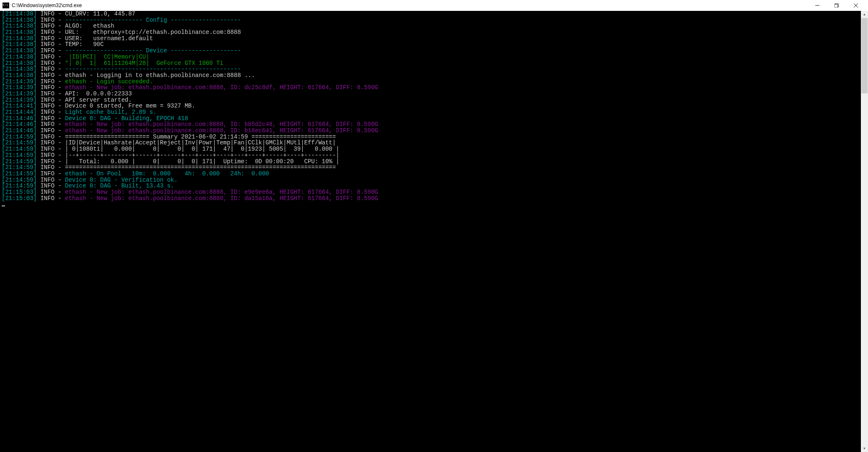 This screenshot has width=868, height=452. I want to click on log-line: [21:14:38] INFO - |ID|PCI| CC|Memory|CU|, so click(434, 57).